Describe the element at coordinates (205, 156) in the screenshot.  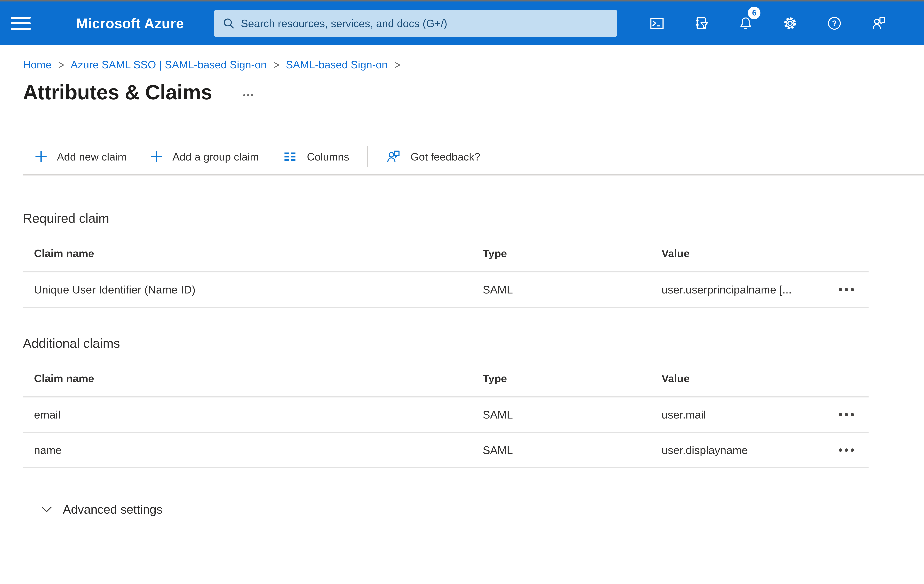
I see `add-group-claim-button: Add a group claim` at that location.